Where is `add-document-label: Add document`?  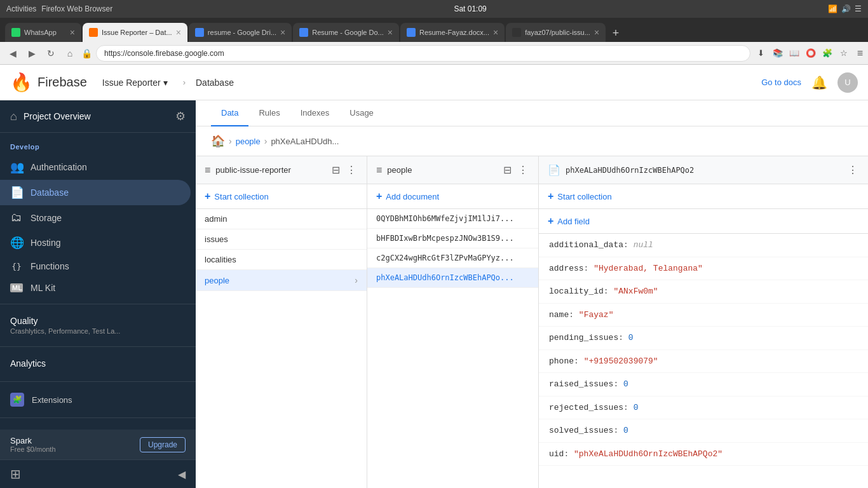
add-document-label: Add document is located at coordinates (412, 197).